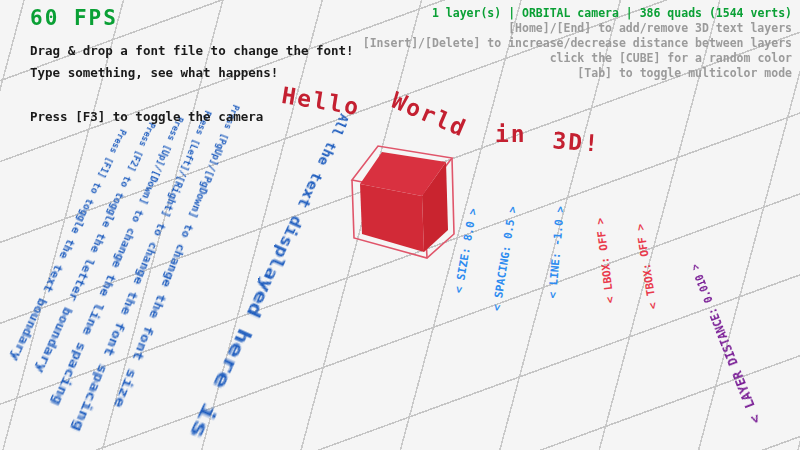 The image size is (800, 450). I want to click on hint-cube-color: click the [CUBE] for a random color, so click(578, 58).